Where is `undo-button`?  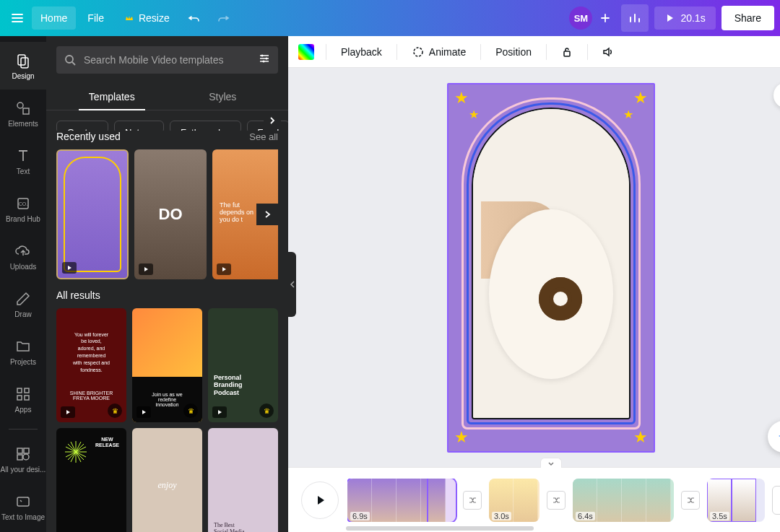 undo-button is located at coordinates (194, 18).